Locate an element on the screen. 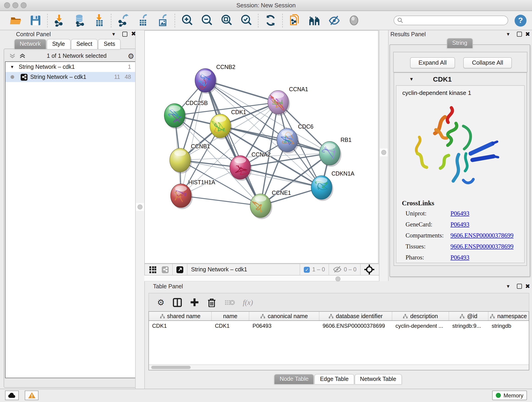  memory-button: Memory is located at coordinates (509, 395).